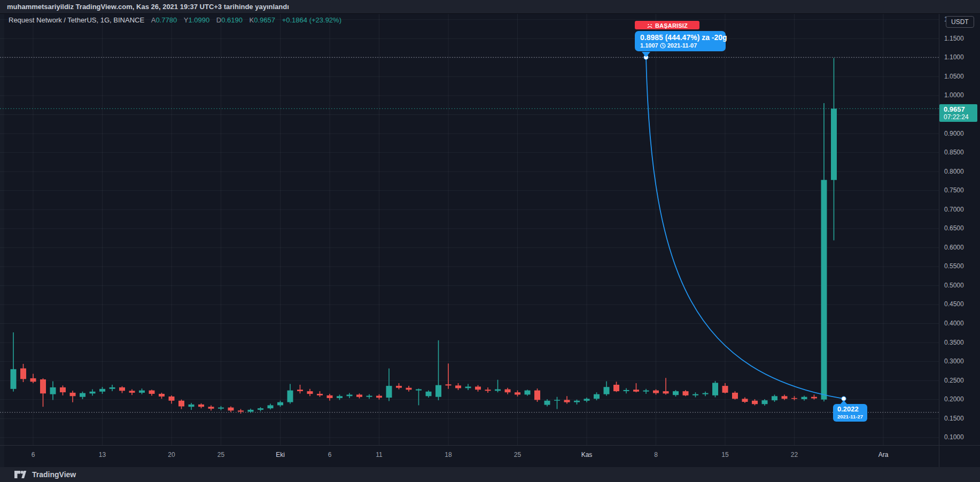  Describe the element at coordinates (683, 36) in the screenshot. I see `prediction-tooltip: BAŞARISIZ 0.8985 (444.47%) za -20g 1.100…` at that location.